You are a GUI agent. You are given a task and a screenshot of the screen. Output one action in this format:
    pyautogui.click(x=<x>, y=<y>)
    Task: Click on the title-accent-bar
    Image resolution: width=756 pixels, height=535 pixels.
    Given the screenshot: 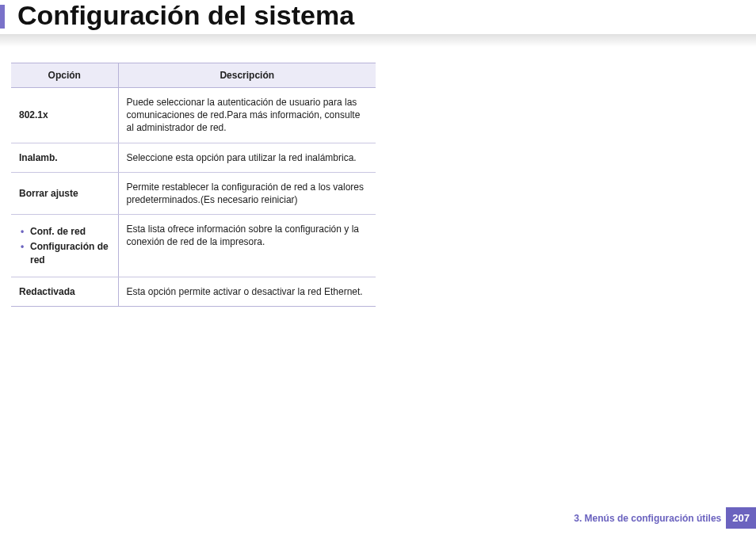 What is the action you would take?
    pyautogui.click(x=2, y=17)
    